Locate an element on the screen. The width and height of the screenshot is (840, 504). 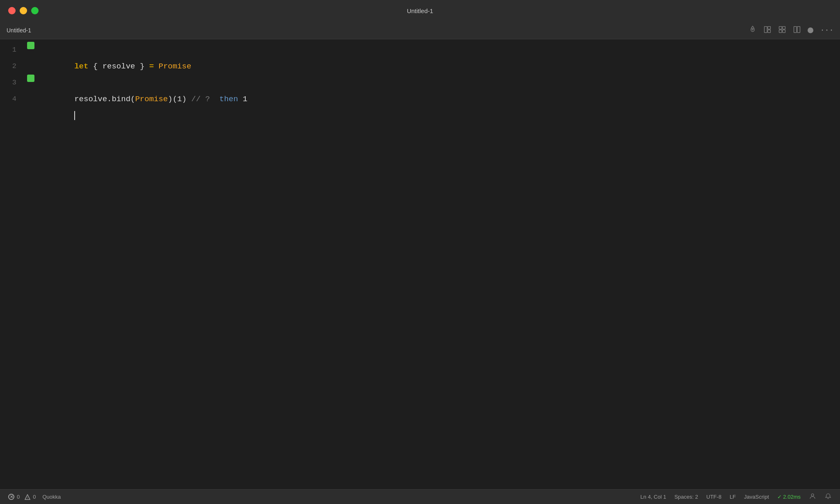
plugin-label: Quokka is located at coordinates (52, 497).